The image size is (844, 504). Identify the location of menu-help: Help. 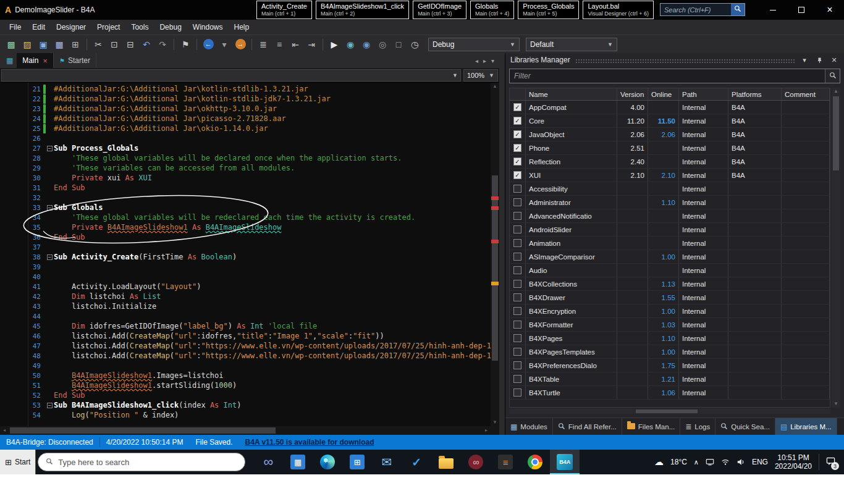
(242, 27).